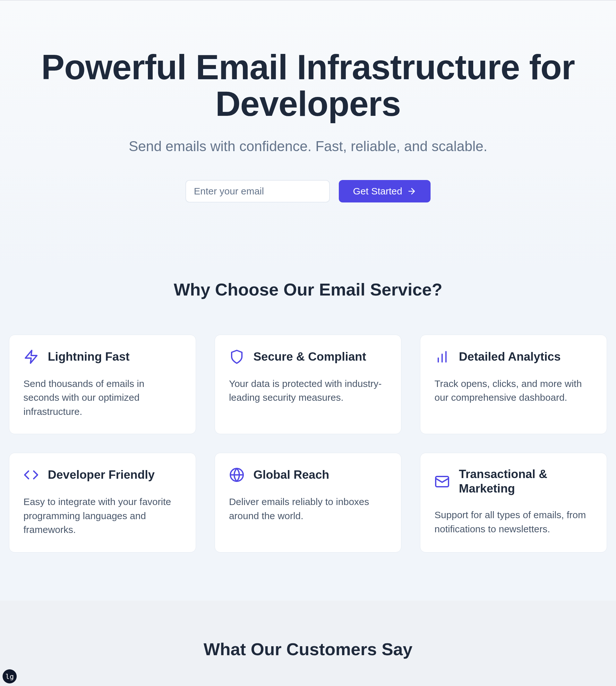  Describe the element at coordinates (513, 384) in the screenshot. I see `feature-card: Detailed Analytics Track opens, clicks, …` at that location.